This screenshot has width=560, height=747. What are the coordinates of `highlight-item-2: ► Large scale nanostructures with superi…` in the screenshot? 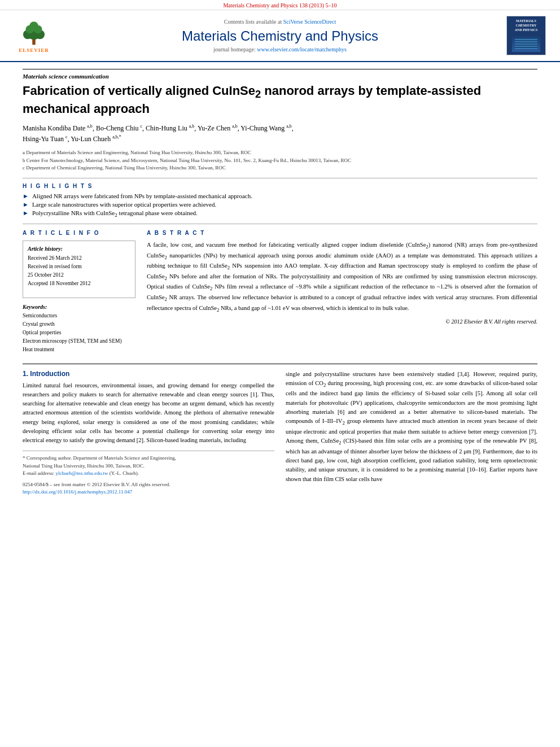 It's located at (280, 204).